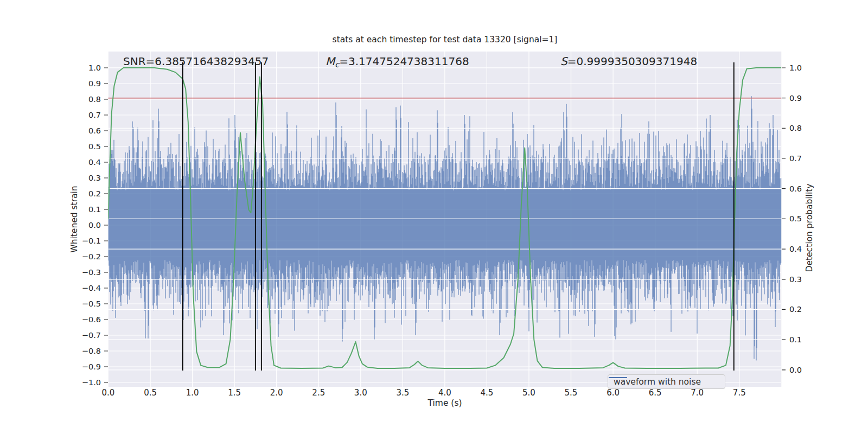 This screenshot has height=434, width=868. I want to click on y-tick-label-left: −0.1, so click(91, 241).